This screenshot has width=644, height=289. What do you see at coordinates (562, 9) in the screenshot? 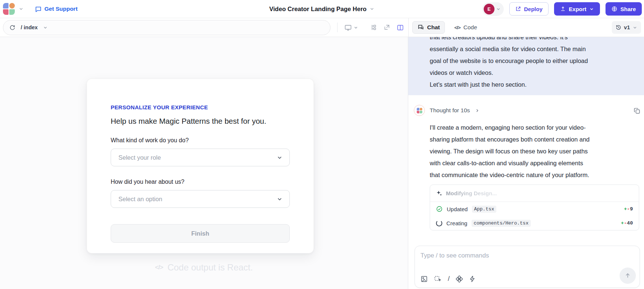
I see `header-right: E Deploy Export` at bounding box center [562, 9].